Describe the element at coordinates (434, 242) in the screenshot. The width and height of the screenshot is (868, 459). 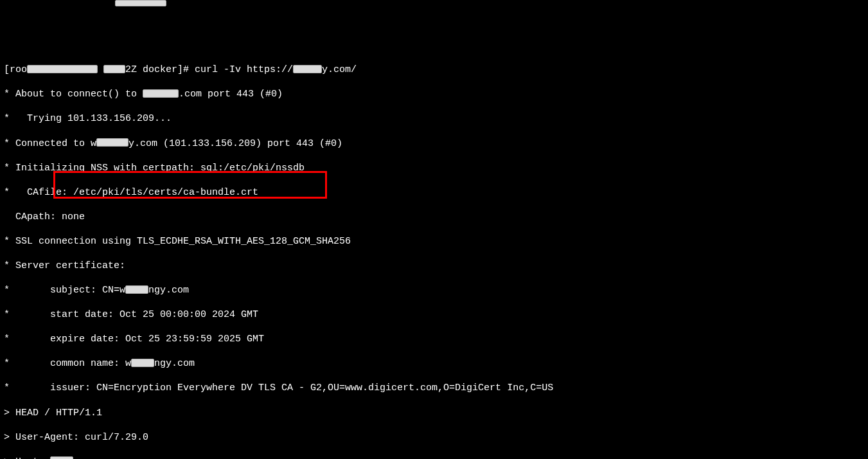
I see `terminal-line: * SSL connection using TLS_ECDHE_RSA_WIT…` at that location.